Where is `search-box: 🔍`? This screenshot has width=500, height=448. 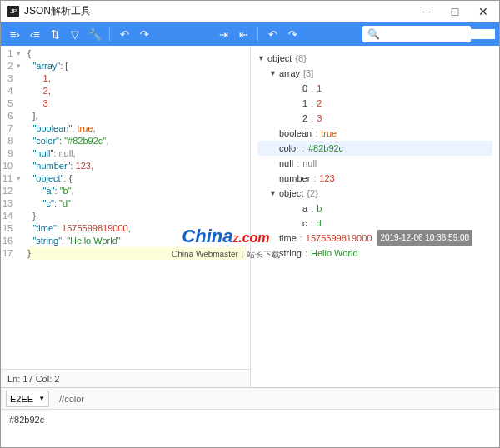 search-box: 🔍 is located at coordinates (417, 34).